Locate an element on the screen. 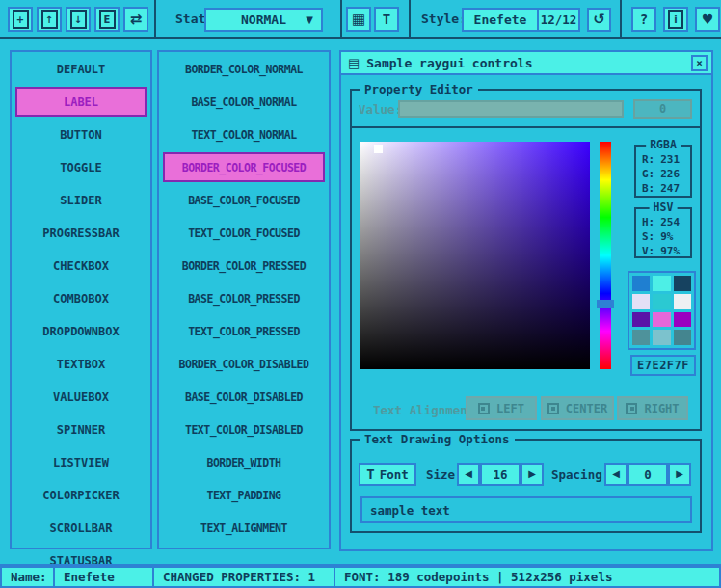 This screenshot has height=588, width=721. list-item: BORDER_WIDTH is located at coordinates (244, 463).